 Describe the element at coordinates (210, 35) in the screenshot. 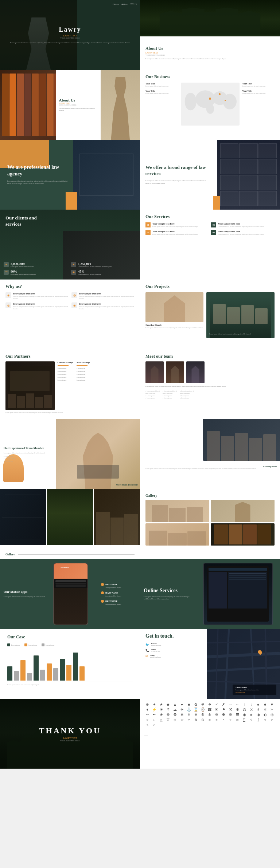

I see `slide-about-us-1: About Us LAWRY TEXT YOUR SUBTITLE HERE L…` at that location.